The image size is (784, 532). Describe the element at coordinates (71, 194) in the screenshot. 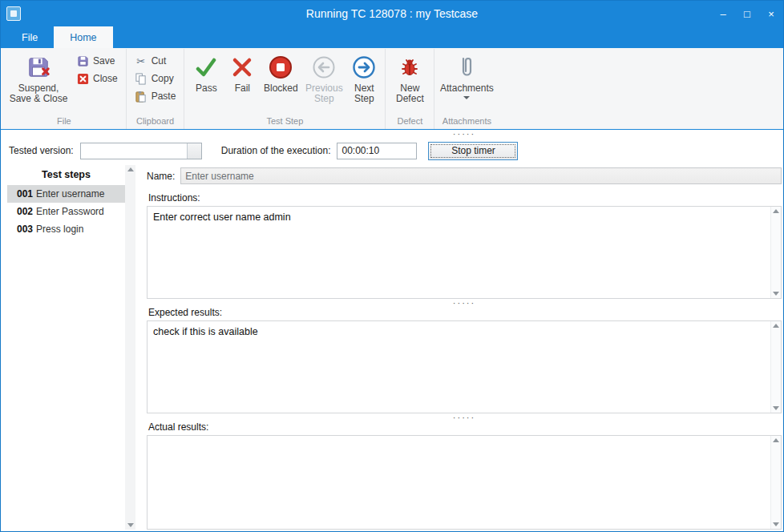

I see `step-label: Enter username` at that location.